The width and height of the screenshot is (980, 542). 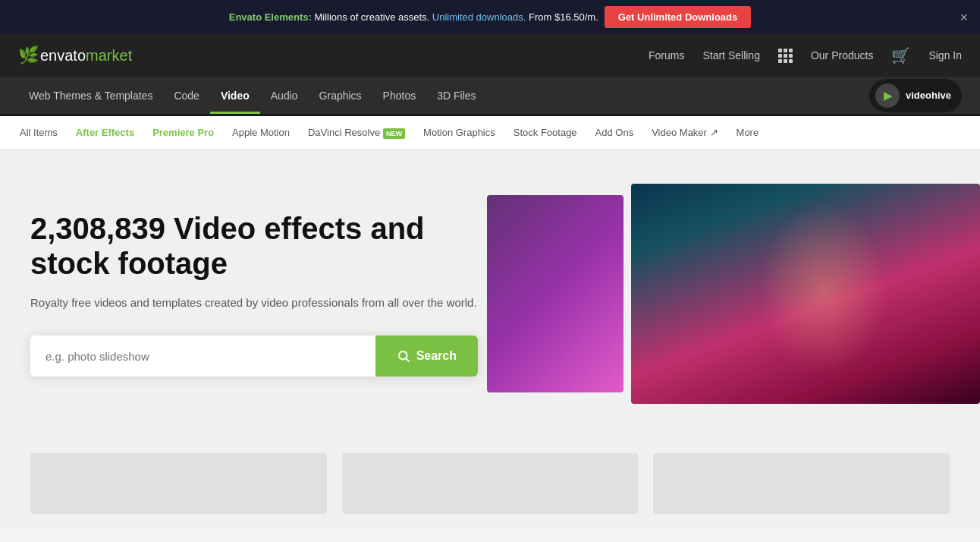 What do you see at coordinates (109, 56) in the screenshot?
I see `logo-market-text: market` at bounding box center [109, 56].